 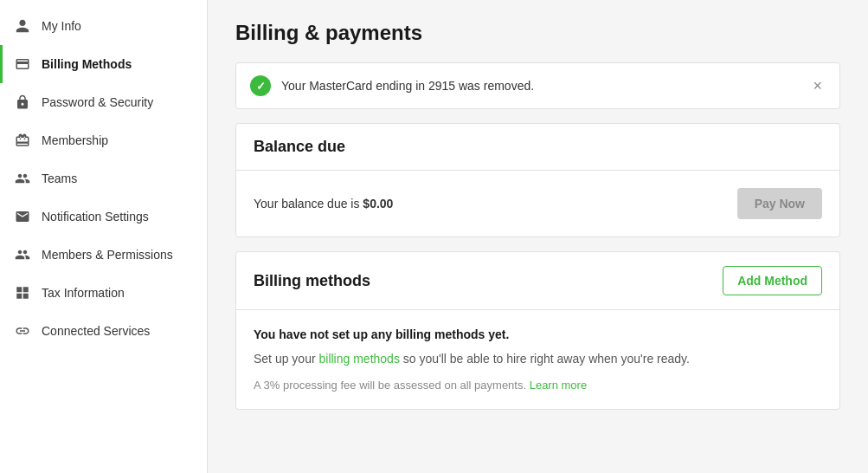 What do you see at coordinates (538, 86) in the screenshot?
I see `notification-banner: Your MasterCard ending in 2915 was remov…` at bounding box center [538, 86].